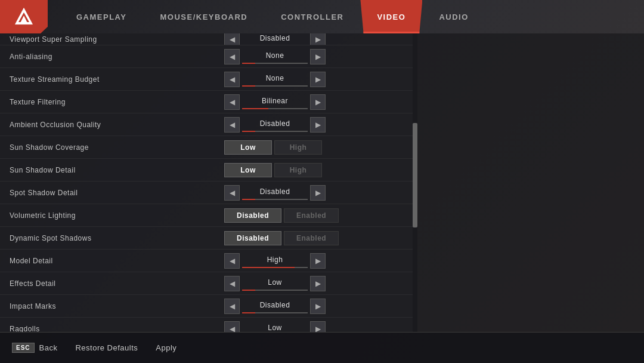 This screenshot has width=644, height=363. Describe the element at coordinates (312, 17) in the screenshot. I see `tab-controller: CONTROLLER` at that location.